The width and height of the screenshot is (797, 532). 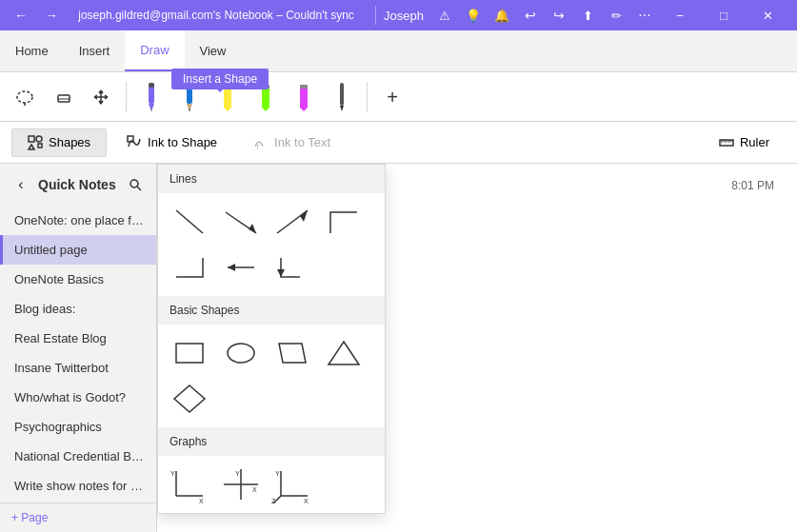 I want to click on sidebar-item-insane-twitterbot: Insane Twitterbot, so click(x=78, y=367).